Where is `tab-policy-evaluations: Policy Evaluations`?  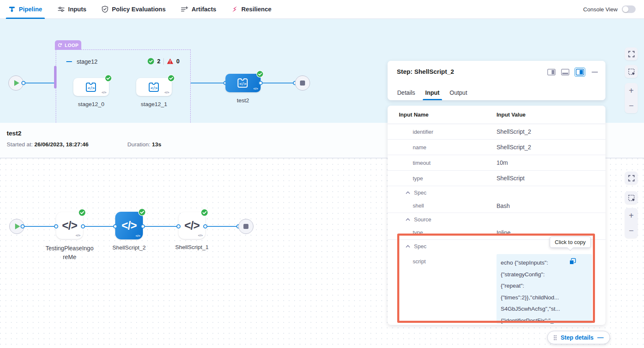 tab-policy-evaluations: Policy Evaluations is located at coordinates (133, 9).